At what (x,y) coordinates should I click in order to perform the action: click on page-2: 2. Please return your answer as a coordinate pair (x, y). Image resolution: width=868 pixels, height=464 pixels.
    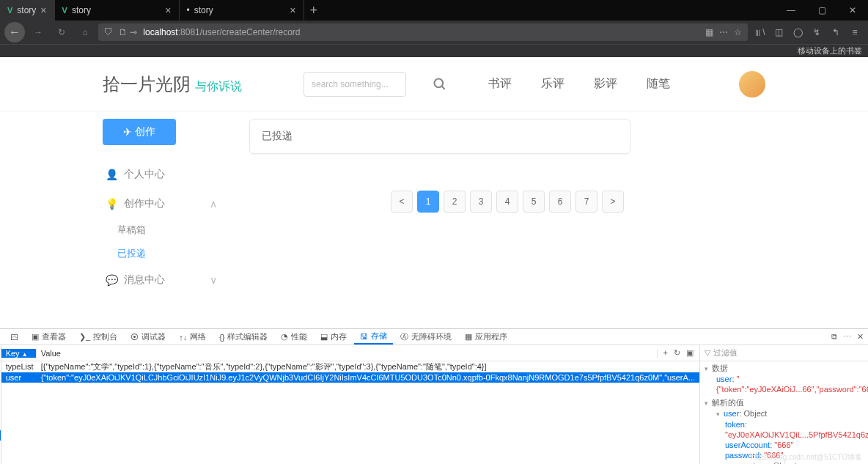
    Looking at the image, I should click on (455, 202).